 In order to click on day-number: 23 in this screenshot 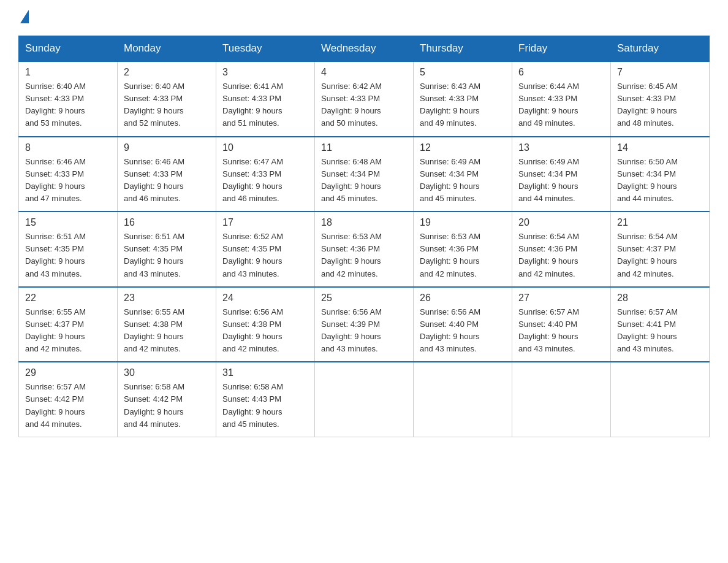, I will do `click(167, 298)`.